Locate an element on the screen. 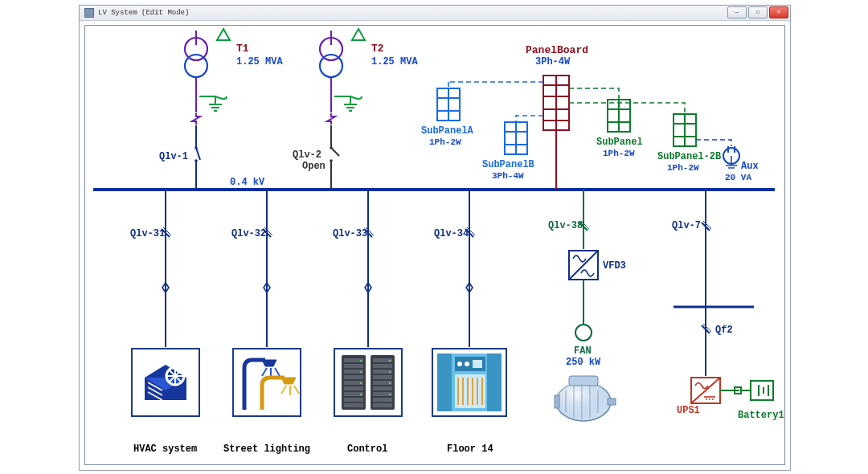 The height and width of the screenshot is (474, 868). floor-panel-icon is located at coordinates (469, 382).